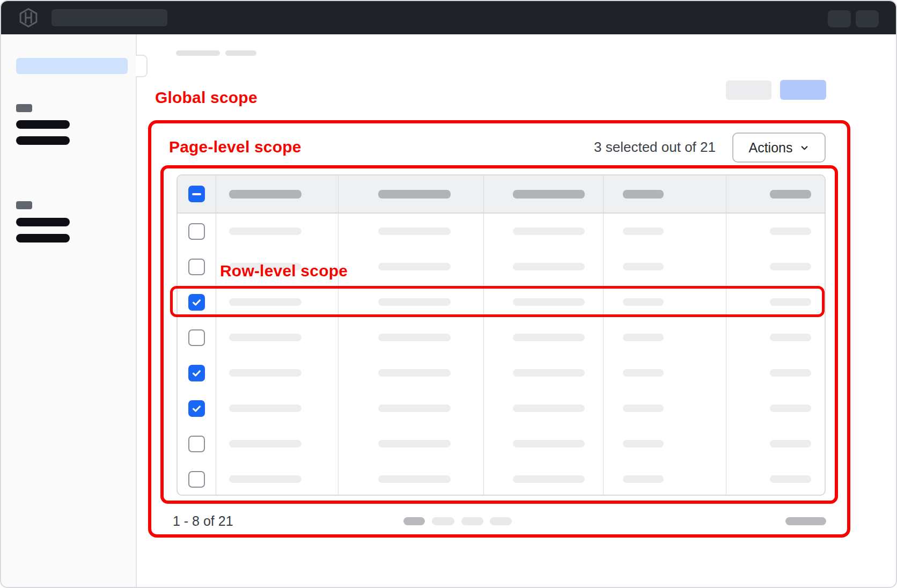 This screenshot has height=588, width=897. I want to click on secondary-button-skeleton, so click(749, 90).